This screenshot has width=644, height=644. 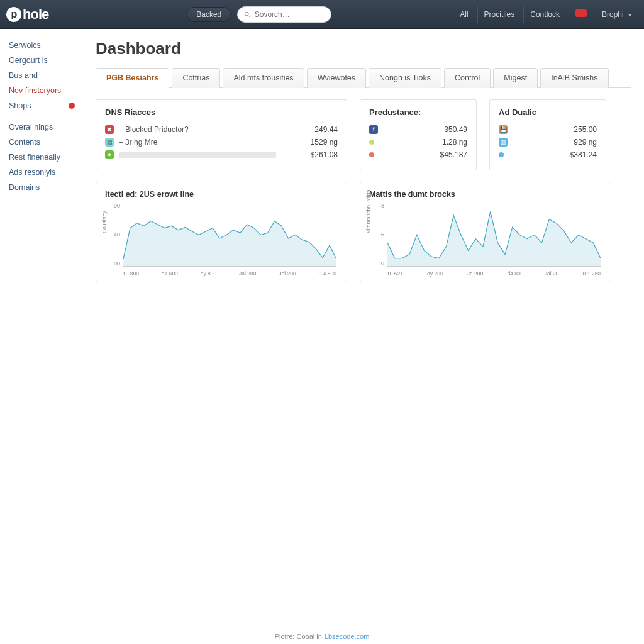 What do you see at coordinates (380, 206) in the screenshot?
I see `ytick: 8` at bounding box center [380, 206].